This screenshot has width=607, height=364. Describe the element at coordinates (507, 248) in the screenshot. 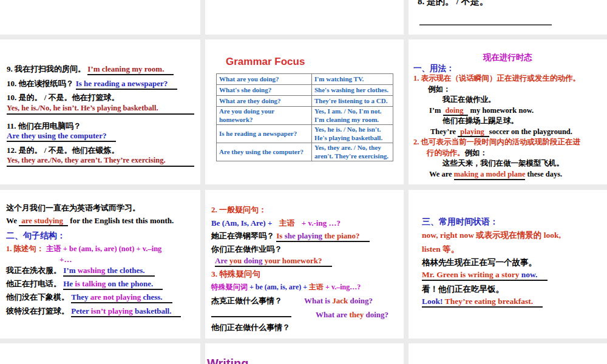

I see `adverbials-content: 三、常用时间状语： now, right now 或表示现在情景的 look, …` at that location.